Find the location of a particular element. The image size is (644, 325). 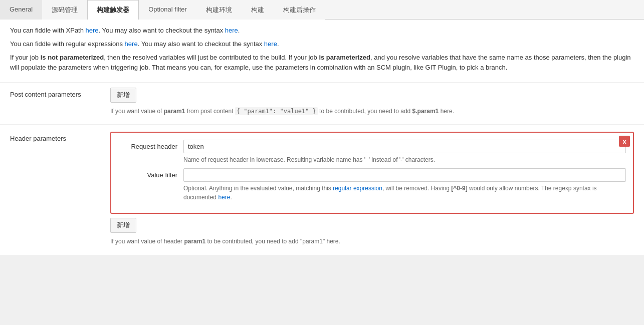

value-filter-content: Optional. Anything in the evaluated valu… is located at coordinates (405, 185).